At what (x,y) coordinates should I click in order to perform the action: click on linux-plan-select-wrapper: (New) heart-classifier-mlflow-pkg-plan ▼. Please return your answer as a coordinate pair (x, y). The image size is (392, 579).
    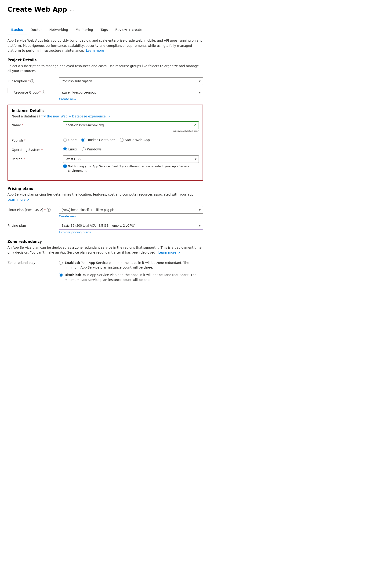
    Looking at the image, I should click on (131, 210).